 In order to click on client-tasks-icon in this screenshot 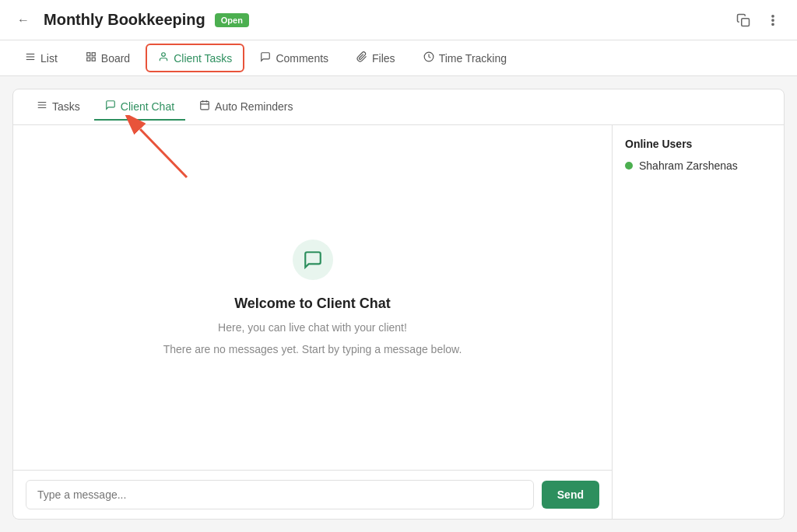, I will do `click(163, 58)`.